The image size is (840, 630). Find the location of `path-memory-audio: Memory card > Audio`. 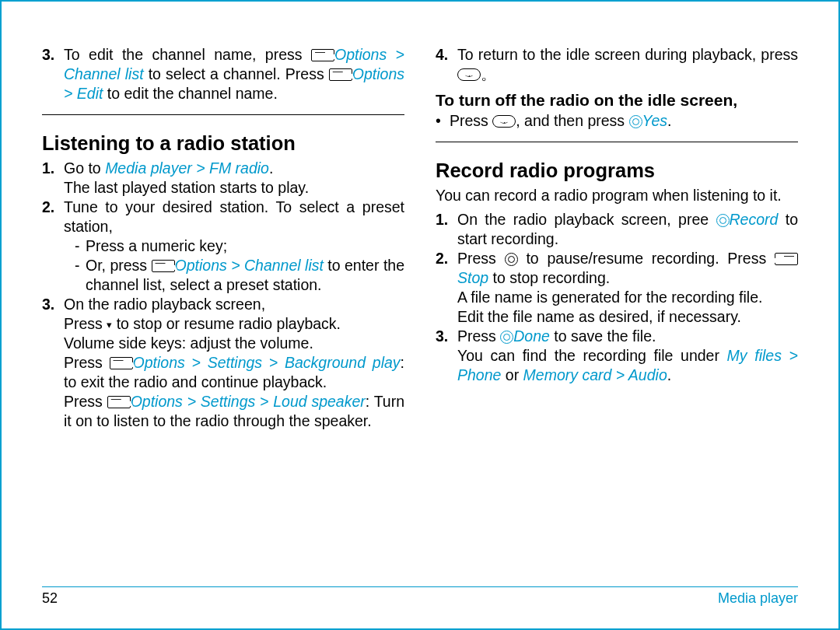

path-memory-audio: Memory card > Audio is located at coordinates (596, 375).